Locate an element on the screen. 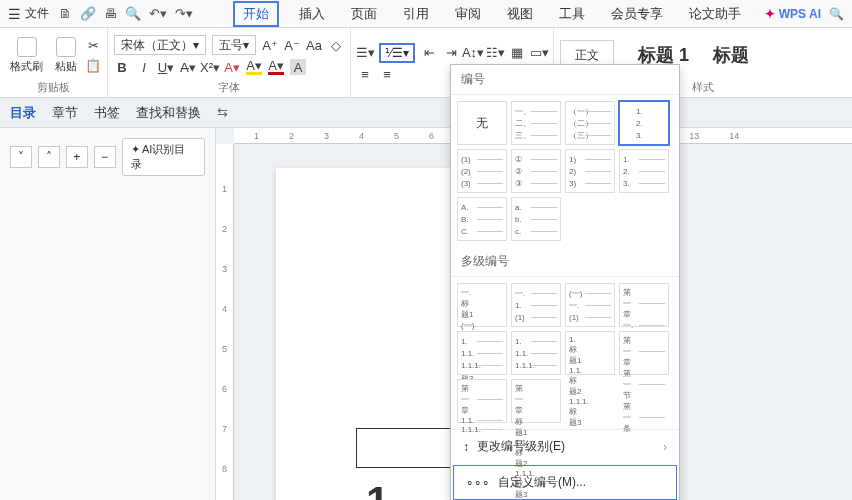 The width and height of the screenshot is (852, 500). format-painter-button: 格式刷 is located at coordinates (26, 56).